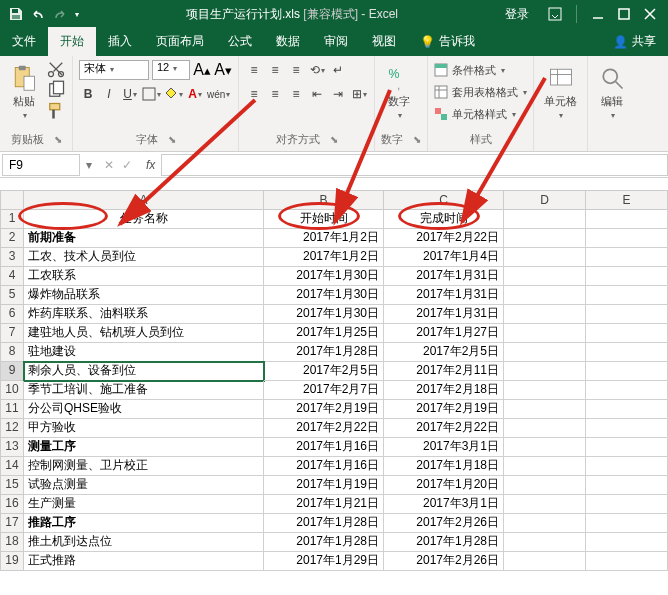 The width and height of the screenshot is (668, 595). Describe the element at coordinates (120, 42) in the screenshot. I see `tab-insert: 插入` at that location.